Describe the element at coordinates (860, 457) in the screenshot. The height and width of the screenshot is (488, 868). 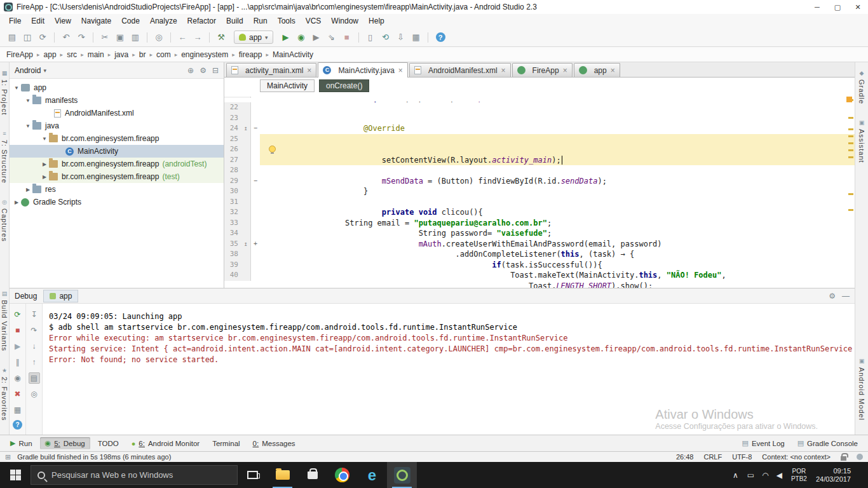
I see `inspections-status-icon` at that location.